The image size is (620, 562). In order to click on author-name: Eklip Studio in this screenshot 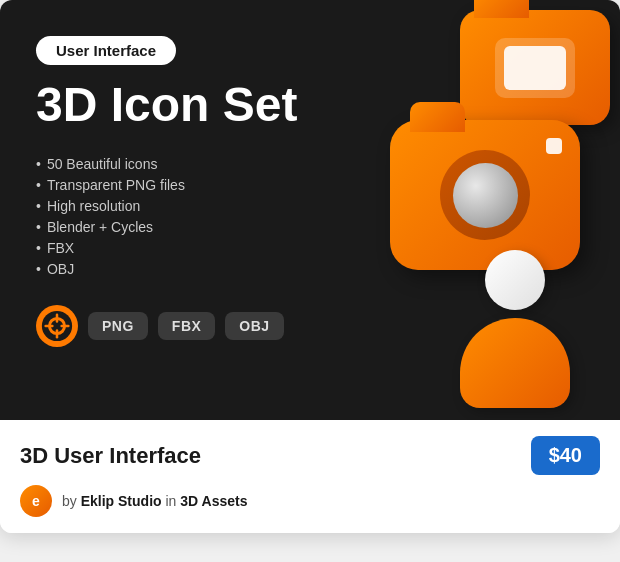, I will do `click(122, 501)`.